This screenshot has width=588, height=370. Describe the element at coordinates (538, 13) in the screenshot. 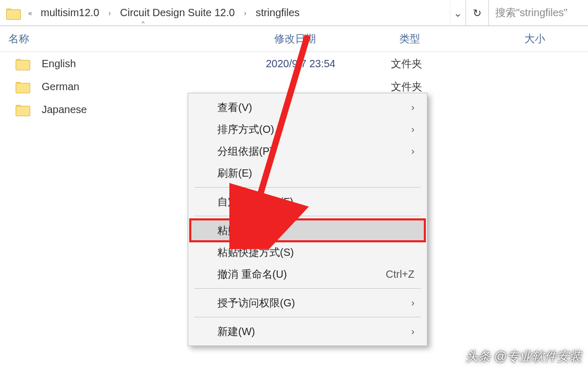

I see `search-input: 搜索"stringfiles"` at that location.